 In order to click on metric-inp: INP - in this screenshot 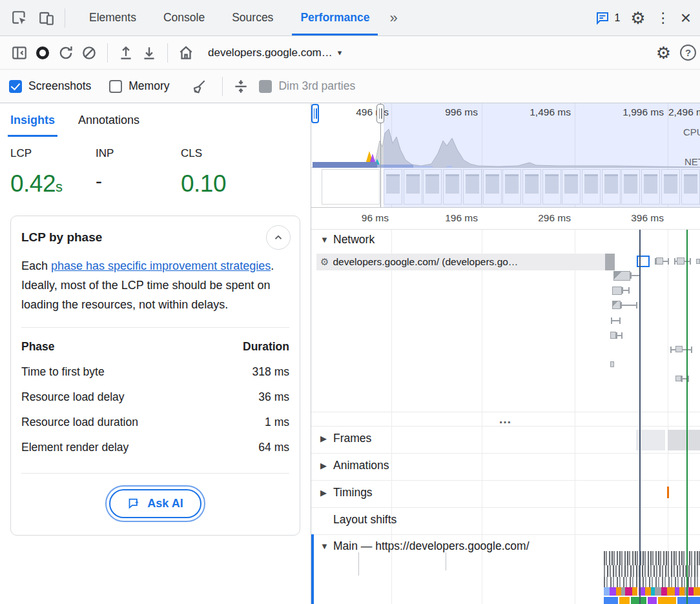, I will do `click(138, 172)`.